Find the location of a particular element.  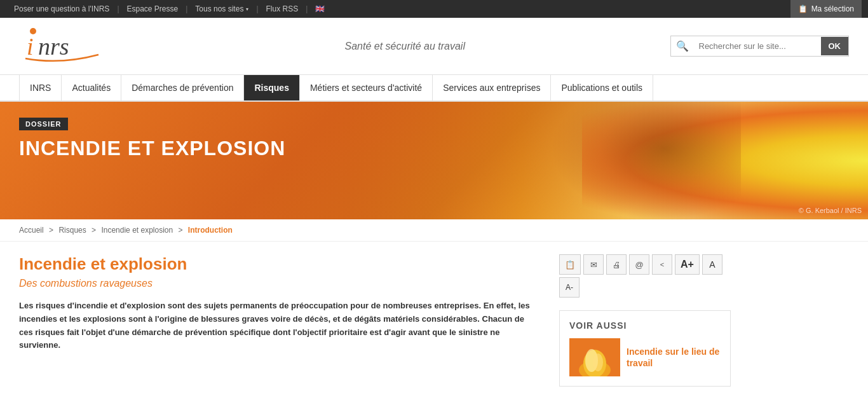

selection-clipboard-icon: 📋 is located at coordinates (803, 9).